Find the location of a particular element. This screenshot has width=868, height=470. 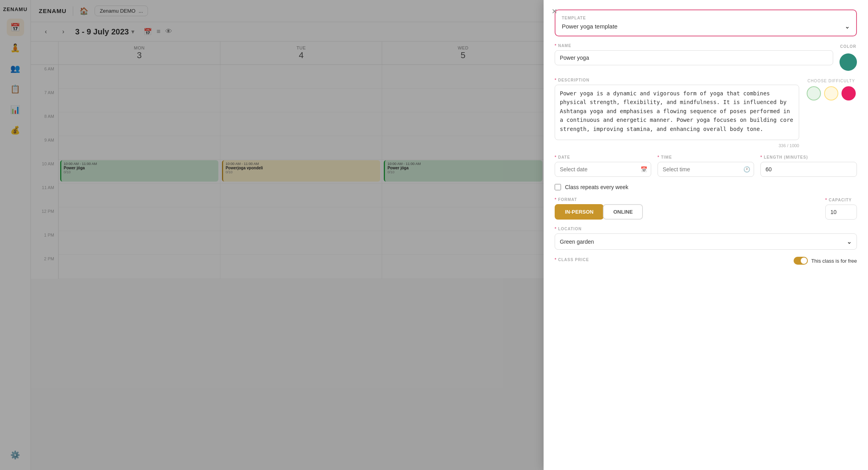

name-group: NAME is located at coordinates (694, 55).